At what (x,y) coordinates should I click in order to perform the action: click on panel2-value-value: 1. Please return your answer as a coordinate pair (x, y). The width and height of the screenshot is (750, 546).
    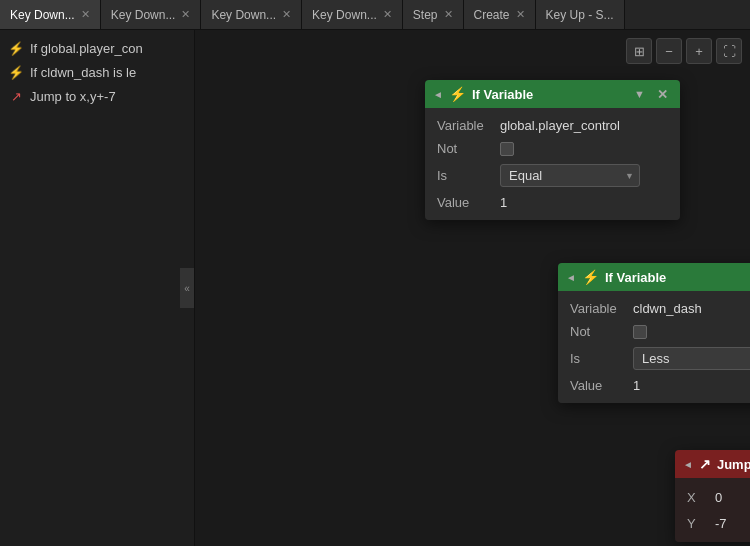
    Looking at the image, I should click on (636, 386).